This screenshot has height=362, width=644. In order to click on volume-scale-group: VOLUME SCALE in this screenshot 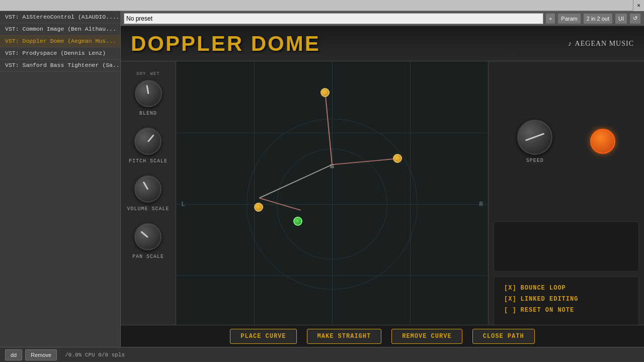, I will do `click(148, 193)`.